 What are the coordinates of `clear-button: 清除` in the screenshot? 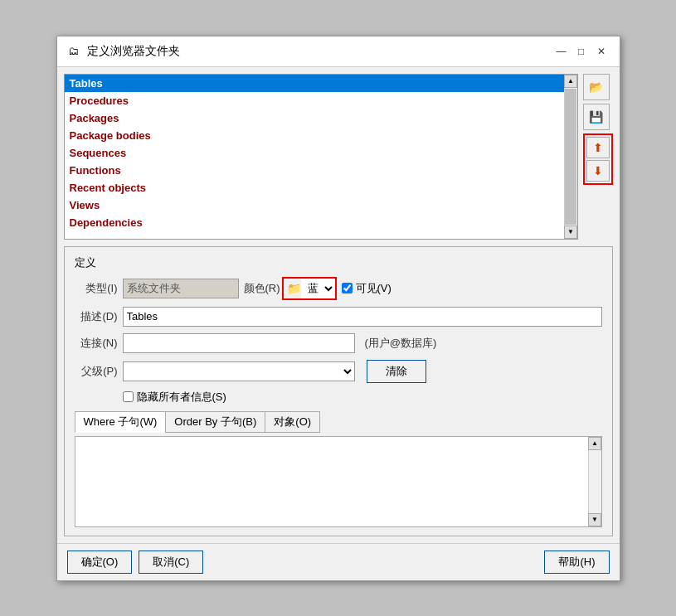 It's located at (396, 371).